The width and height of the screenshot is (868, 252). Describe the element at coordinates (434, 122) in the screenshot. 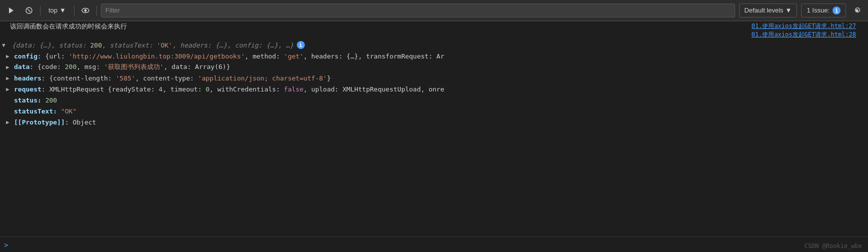

I see `prototype-line: ▶ [[Prototype]]: Object` at that location.